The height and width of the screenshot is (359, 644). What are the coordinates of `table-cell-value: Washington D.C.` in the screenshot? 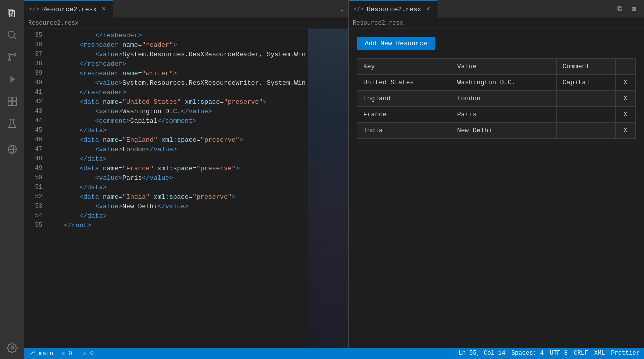 It's located at (504, 83).